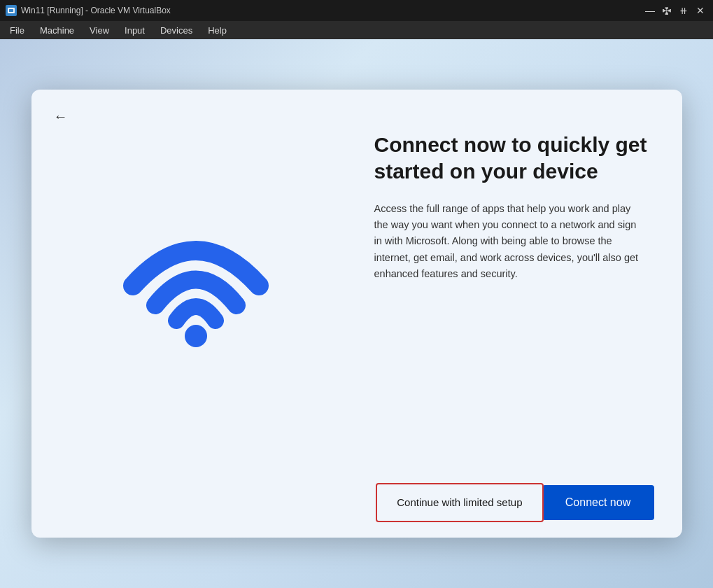  What do you see at coordinates (357, 30) in the screenshot?
I see `menu-bar: File Machine View Input Devices Help` at bounding box center [357, 30].